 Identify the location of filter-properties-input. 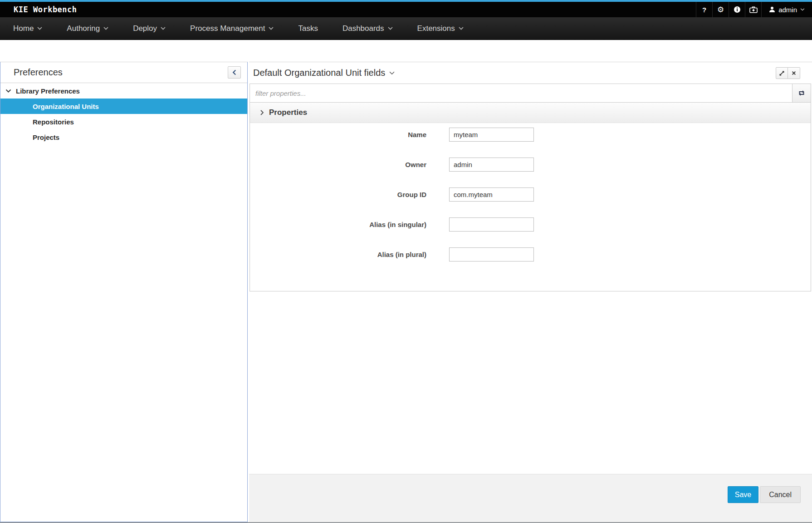
(521, 93).